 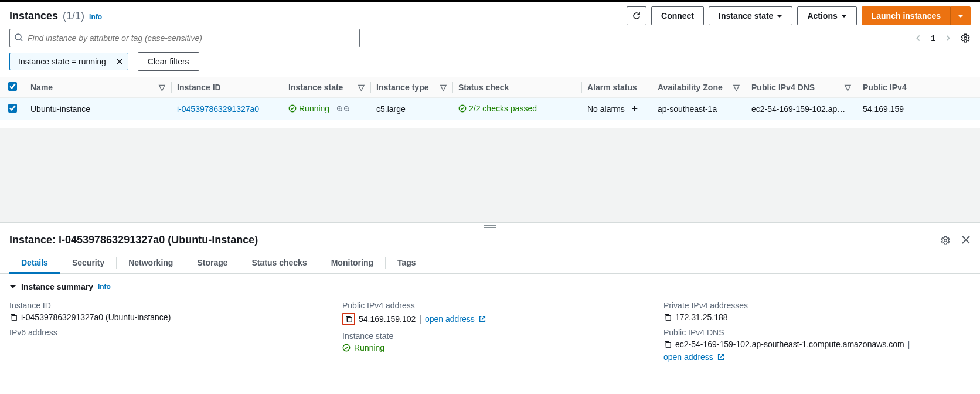 I want to click on instance-summary-toggle: Instance summary Info, so click(x=490, y=287).